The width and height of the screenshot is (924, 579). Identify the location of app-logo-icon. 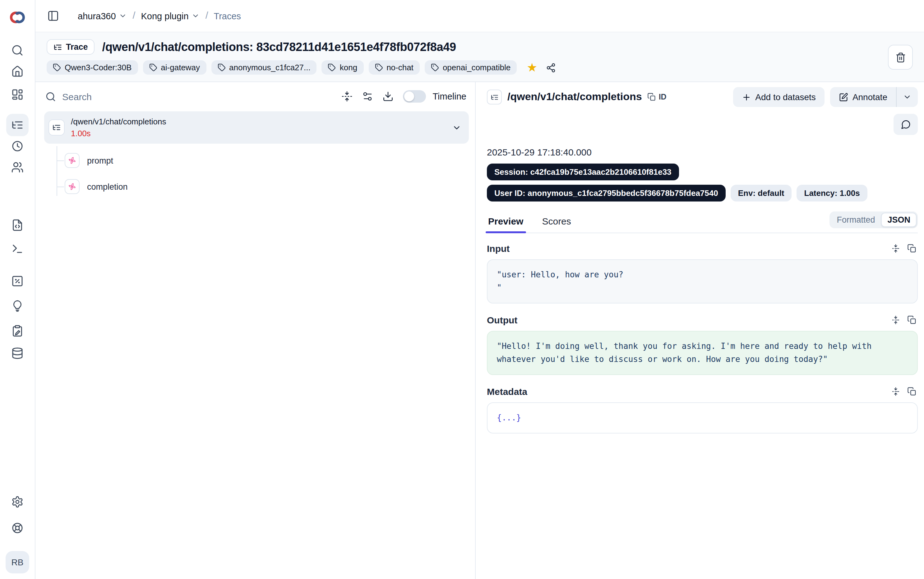
(17, 17).